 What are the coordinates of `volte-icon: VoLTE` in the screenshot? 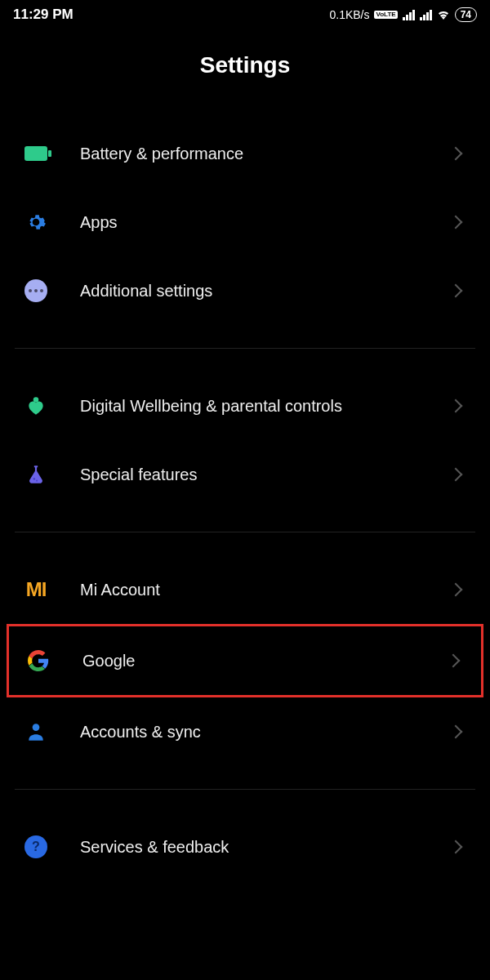 It's located at (385, 15).